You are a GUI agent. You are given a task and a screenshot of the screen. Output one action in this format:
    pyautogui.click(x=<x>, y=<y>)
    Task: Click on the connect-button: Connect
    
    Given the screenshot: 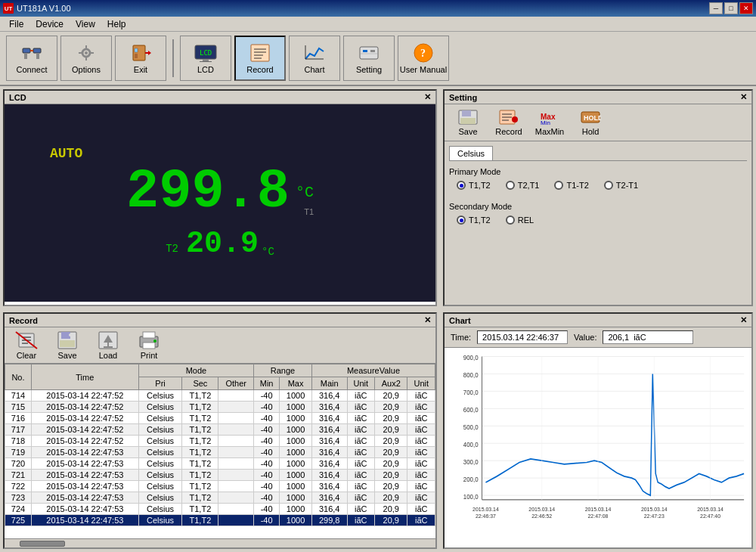 What is the action you would take?
    pyautogui.click(x=32, y=58)
    